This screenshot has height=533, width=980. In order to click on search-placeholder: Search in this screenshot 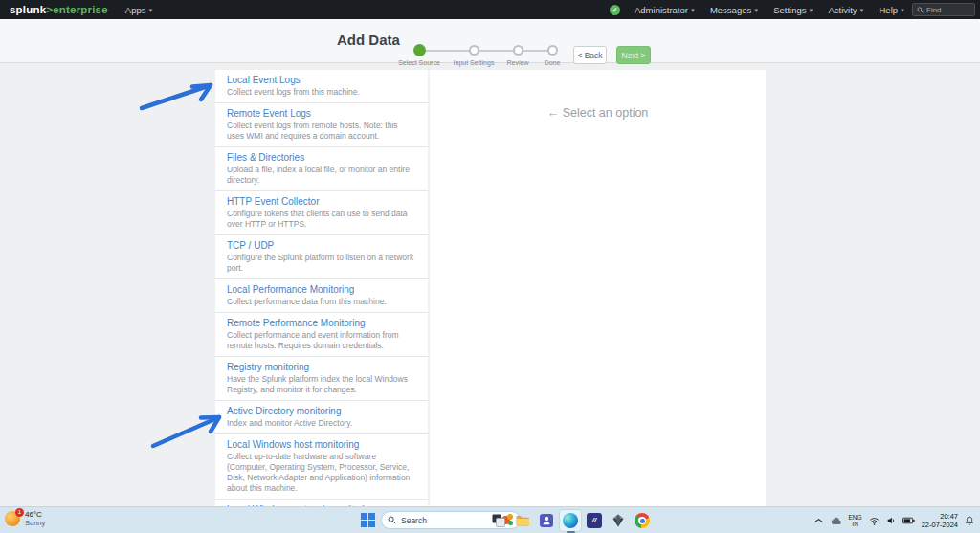, I will do `click(448, 521)`.